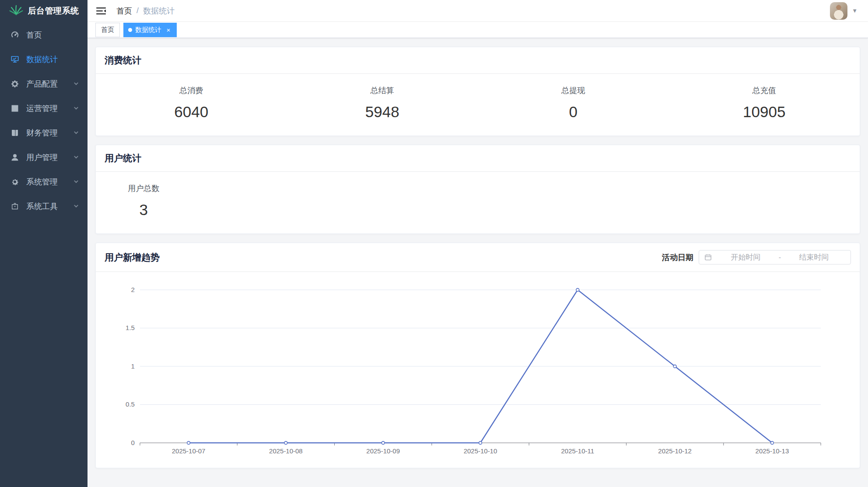 The image size is (868, 487). Describe the element at coordinates (192, 103) in the screenshot. I see `stat-total-consume: 总消费 6040` at that location.